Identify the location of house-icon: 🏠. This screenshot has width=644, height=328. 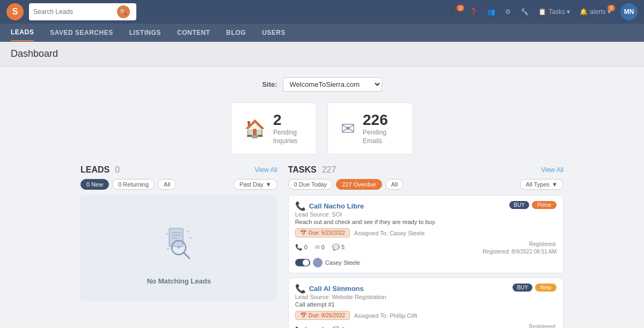
(255, 129).